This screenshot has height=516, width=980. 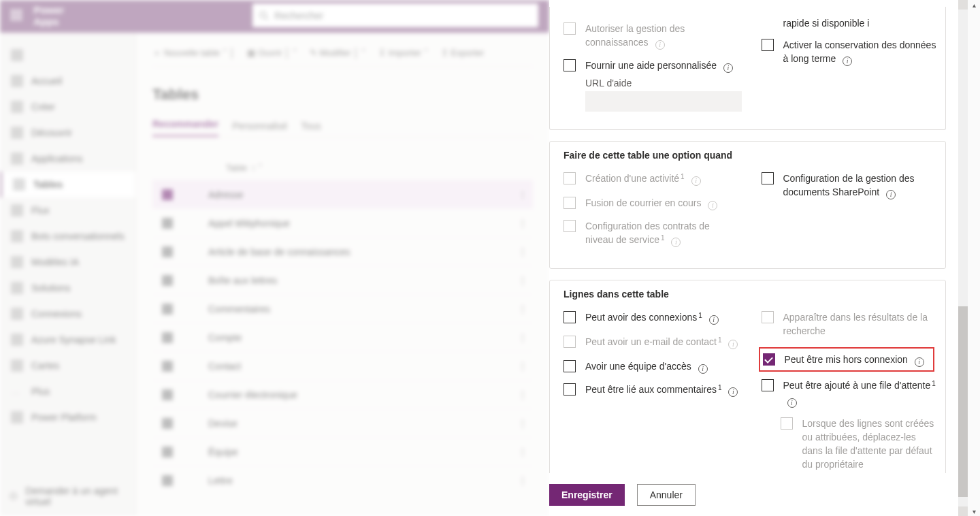 I want to click on section-title: Lignes dans cette table, so click(x=754, y=294).